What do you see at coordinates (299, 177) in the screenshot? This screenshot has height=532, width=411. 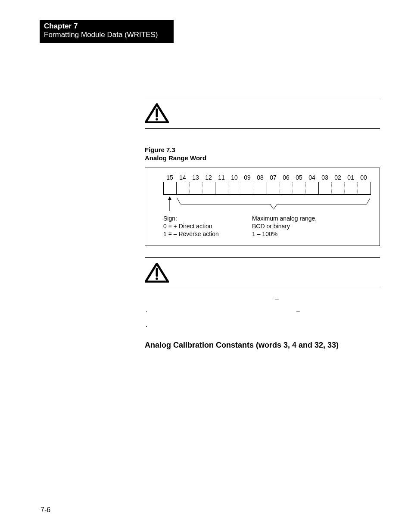 I see `bit-label: 05` at bounding box center [299, 177].